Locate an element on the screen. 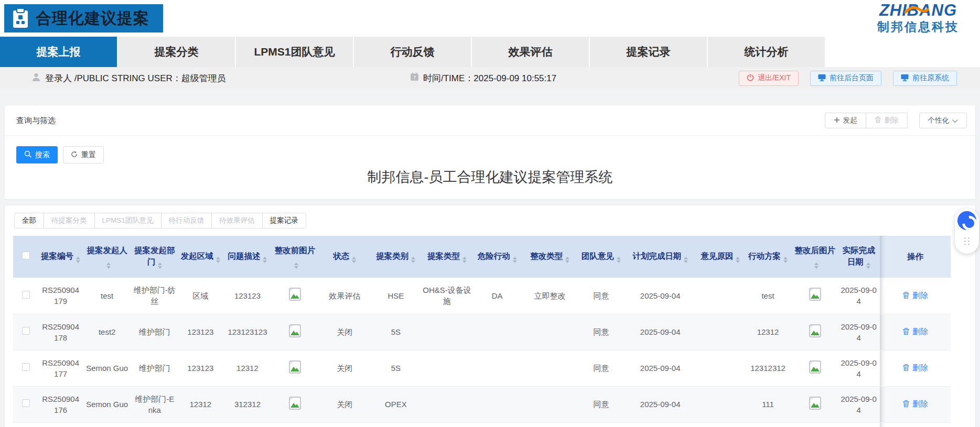  delete-button: 删除 is located at coordinates (887, 121).